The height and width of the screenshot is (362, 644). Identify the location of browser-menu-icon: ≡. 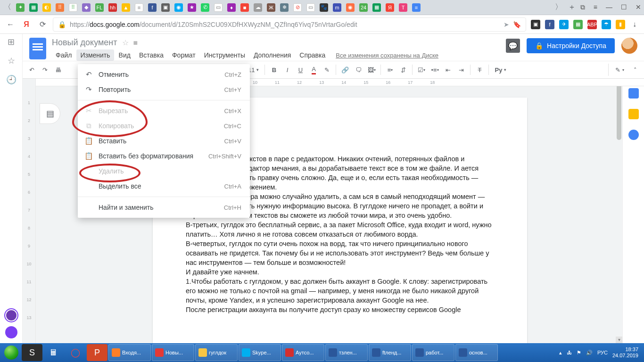
(595, 8).